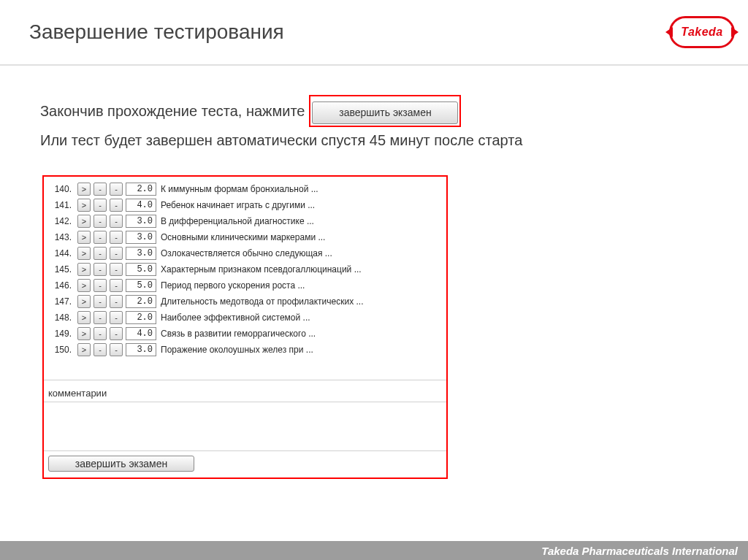  I want to click on question-number: 140., so click(61, 189).